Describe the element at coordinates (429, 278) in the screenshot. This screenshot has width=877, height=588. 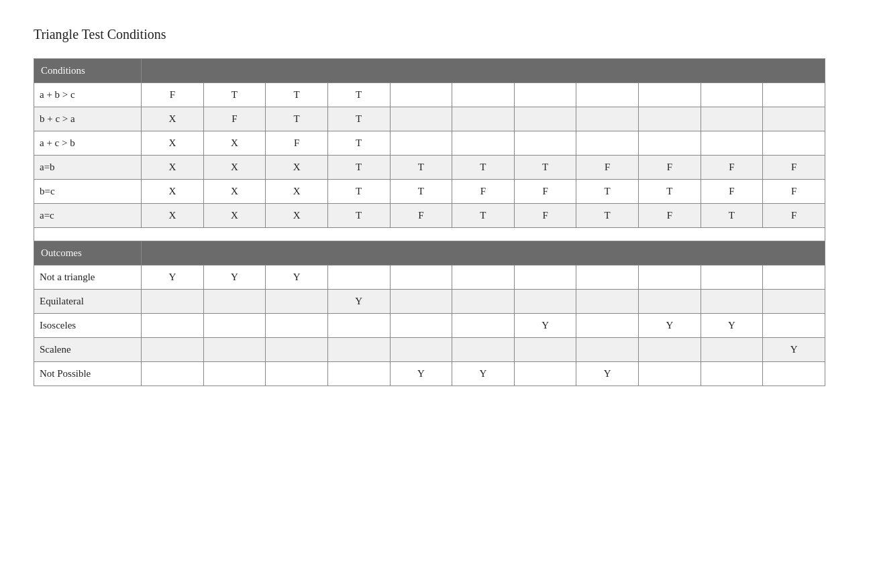
I see `table-row: Not a triangleYYY` at that location.